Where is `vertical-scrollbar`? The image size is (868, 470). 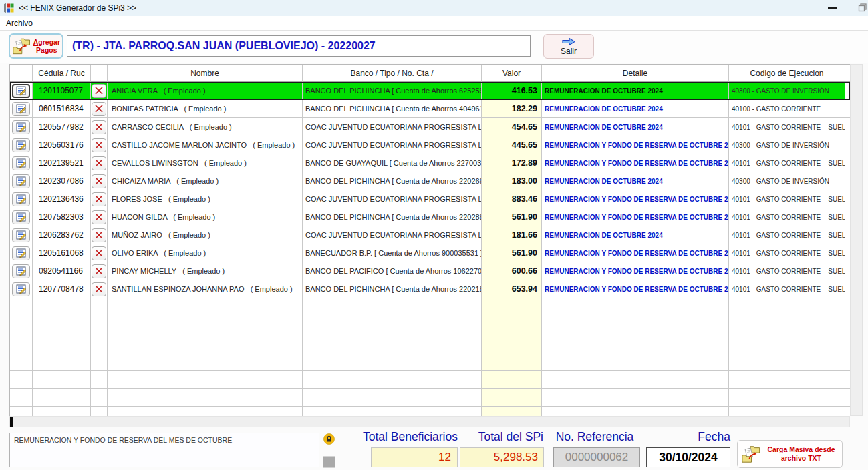 vertical-scrollbar is located at coordinates (857, 240).